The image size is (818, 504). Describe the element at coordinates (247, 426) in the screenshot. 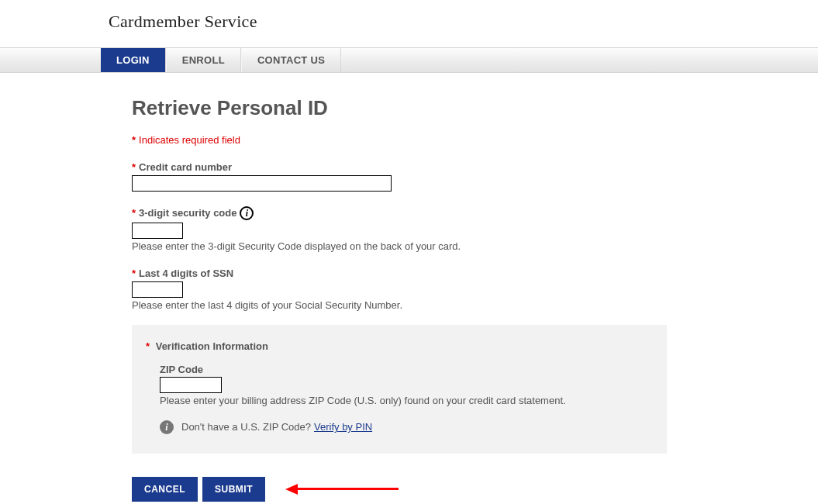

I see `no-zip-text: Don't have a U.S. ZIP Code?` at that location.